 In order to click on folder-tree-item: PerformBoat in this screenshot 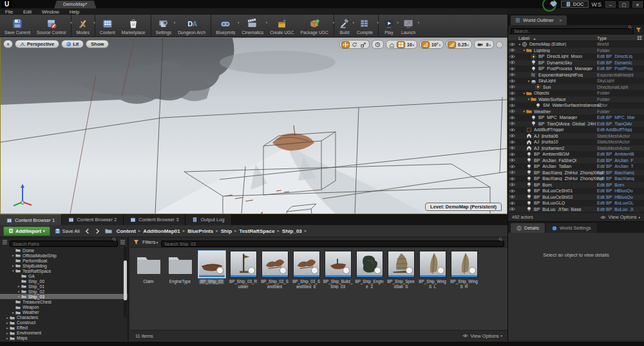, I will do `click(64, 260)`.